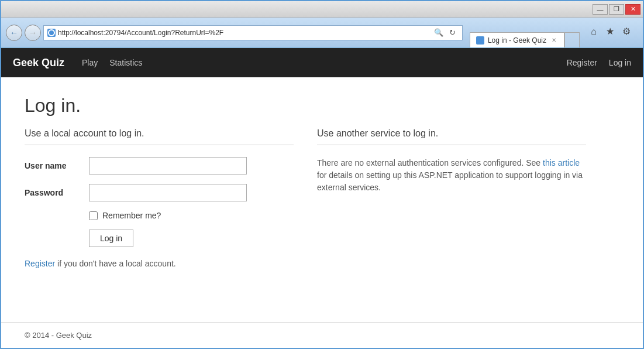 This screenshot has width=644, height=349. What do you see at coordinates (322, 63) in the screenshot?
I see `app-navbar: Geek Quiz Play Statistics Register Log i…` at bounding box center [322, 63].